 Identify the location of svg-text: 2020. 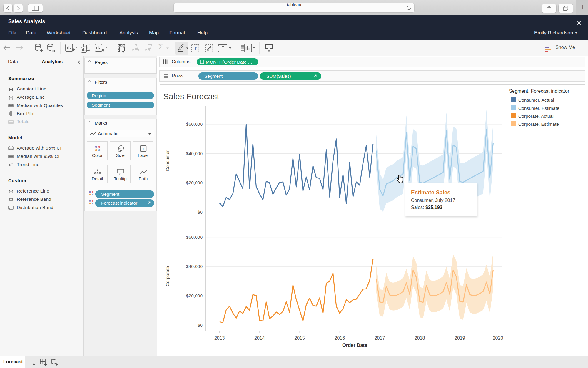
(498, 338).